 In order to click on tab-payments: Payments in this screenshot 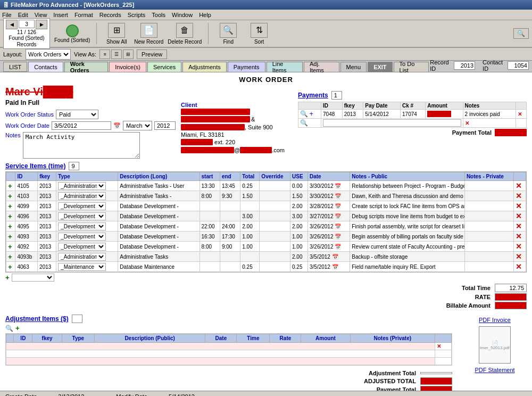, I will do `click(247, 67)`.